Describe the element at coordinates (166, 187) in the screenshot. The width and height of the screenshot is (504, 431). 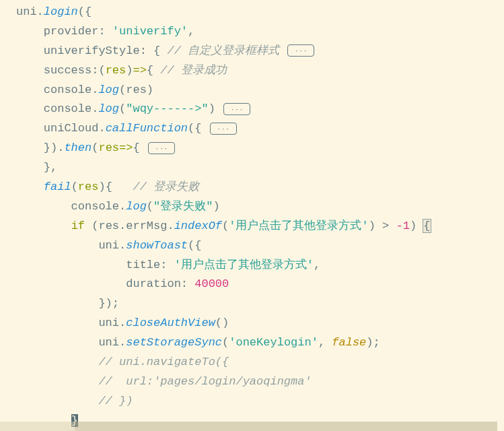
I see `comment: // 登录失败` at that location.